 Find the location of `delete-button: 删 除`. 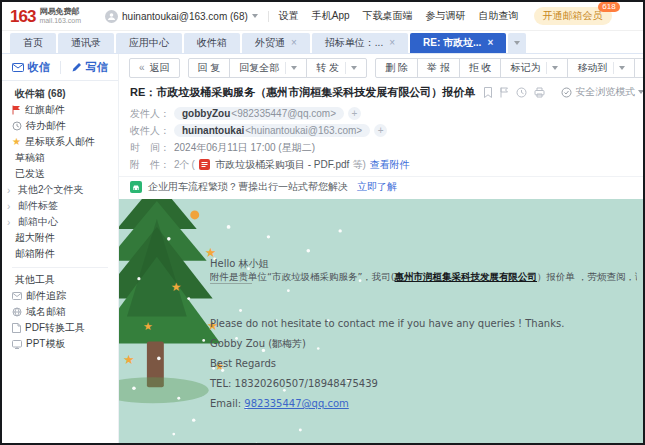

delete-button: 删 除 is located at coordinates (396, 68).